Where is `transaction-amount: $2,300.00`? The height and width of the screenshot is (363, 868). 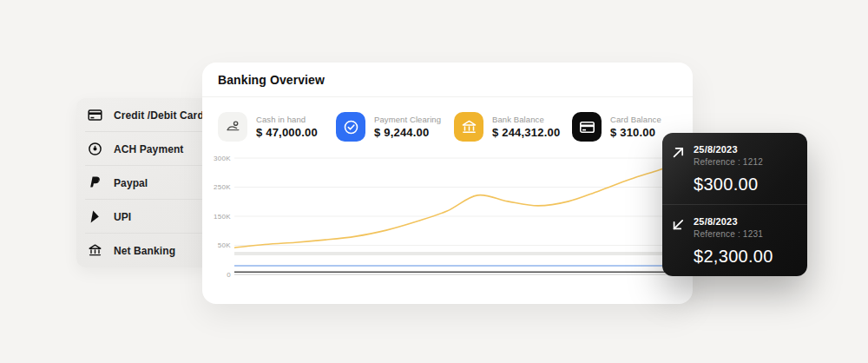 transaction-amount: $2,300.00 is located at coordinates (733, 257).